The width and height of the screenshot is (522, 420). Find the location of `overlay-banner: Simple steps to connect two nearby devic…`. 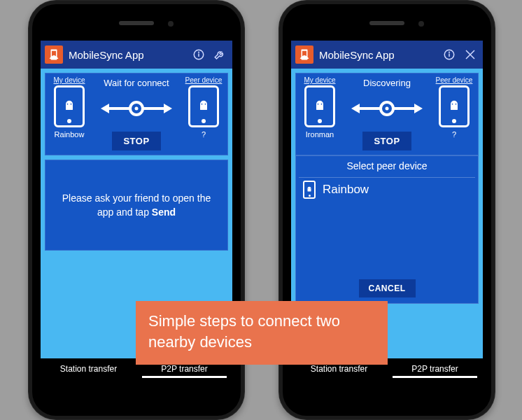

overlay-banner: Simple steps to connect two nearby devic… is located at coordinates (262, 333).